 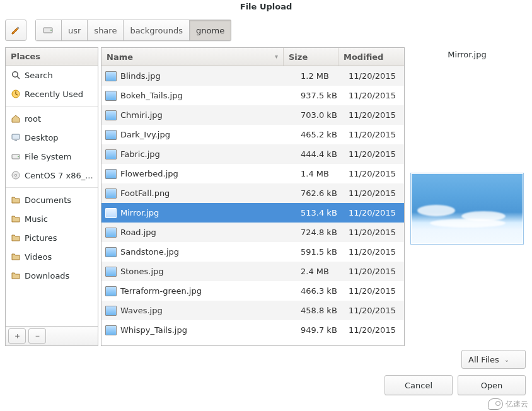 What do you see at coordinates (266, 8) in the screenshot?
I see `window-title: File Upload` at bounding box center [266, 8].